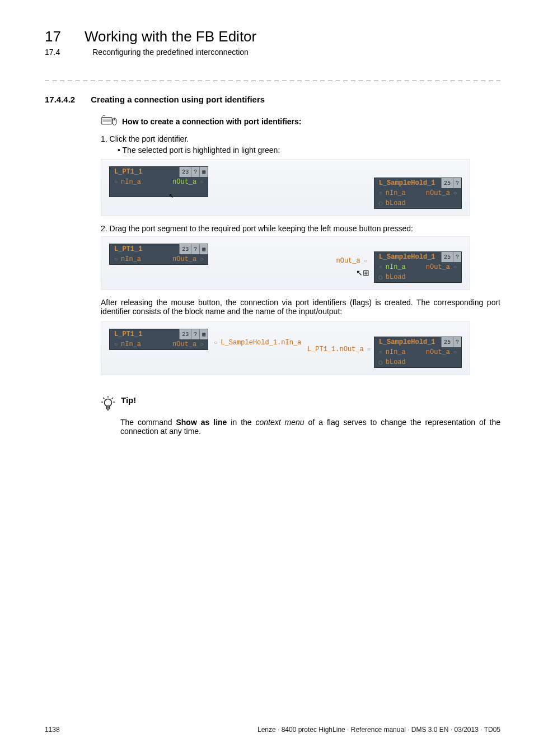 Image resolution: width=534 pixels, height=756 pixels. Describe the element at coordinates (301, 404) in the screenshot. I see `tip-row: Tip!` at that location.